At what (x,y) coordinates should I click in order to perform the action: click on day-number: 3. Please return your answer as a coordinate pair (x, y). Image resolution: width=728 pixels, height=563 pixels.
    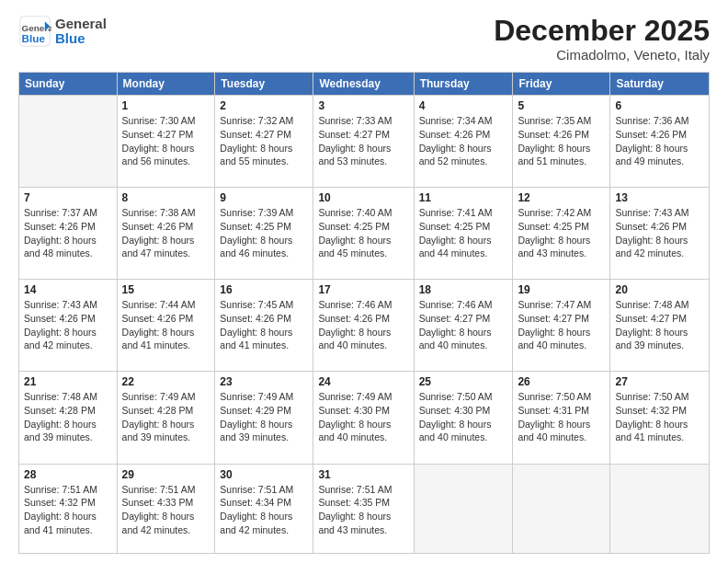
    Looking at the image, I should click on (363, 106).